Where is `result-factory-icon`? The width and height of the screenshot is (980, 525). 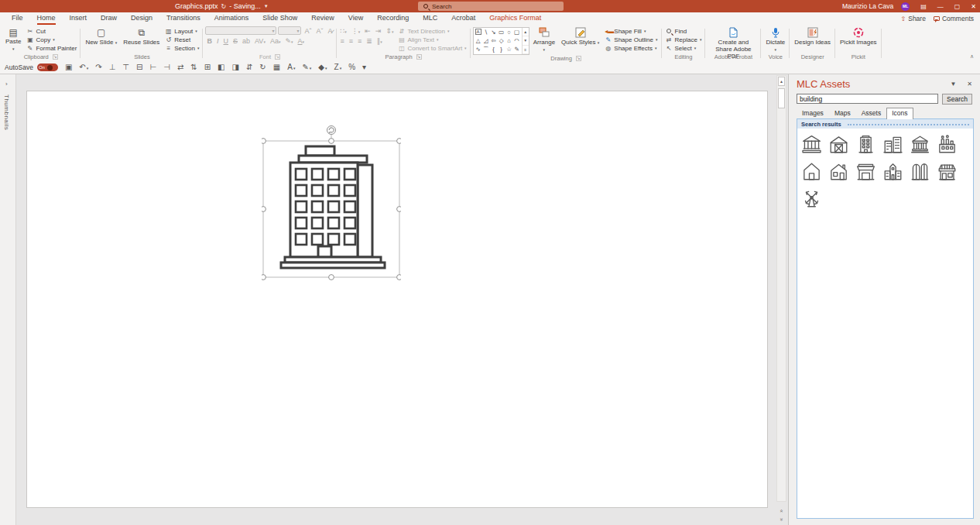 result-factory-icon is located at coordinates (947, 144).